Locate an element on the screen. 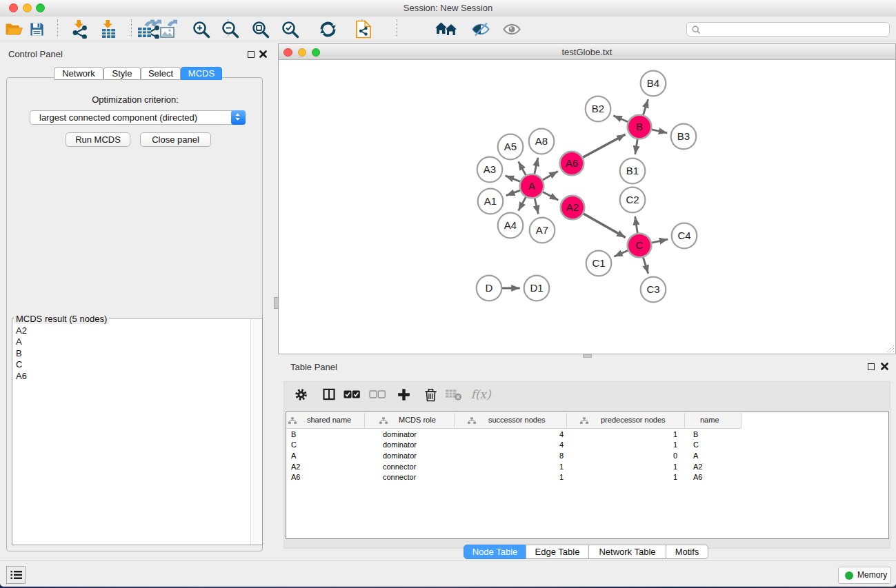 The height and width of the screenshot is (588, 896). bottom-tab-network-table: Network Table is located at coordinates (628, 551).